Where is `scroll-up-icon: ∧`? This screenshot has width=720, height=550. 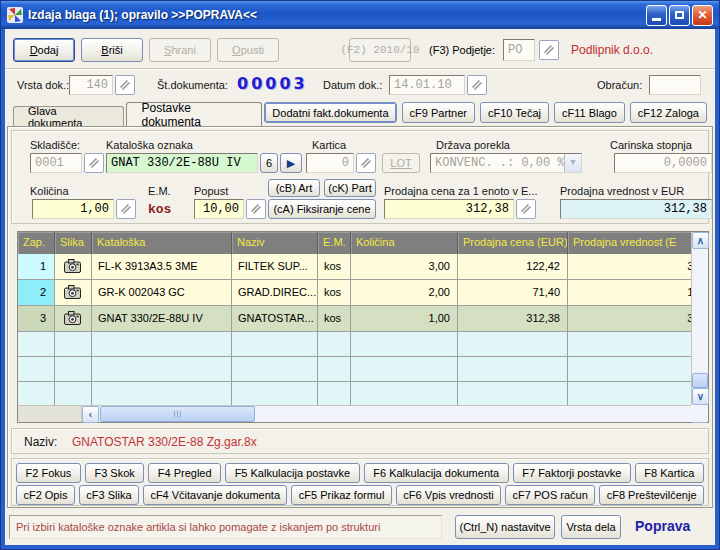 scroll-up-icon: ∧ is located at coordinates (700, 240).